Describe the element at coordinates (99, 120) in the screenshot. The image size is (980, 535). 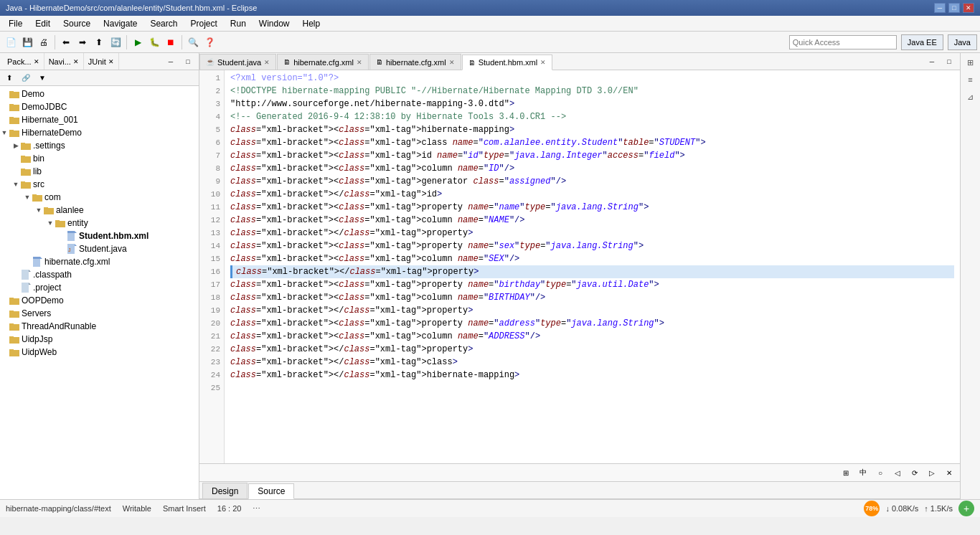
I see `tree-item: Hibernate_001` at that location.